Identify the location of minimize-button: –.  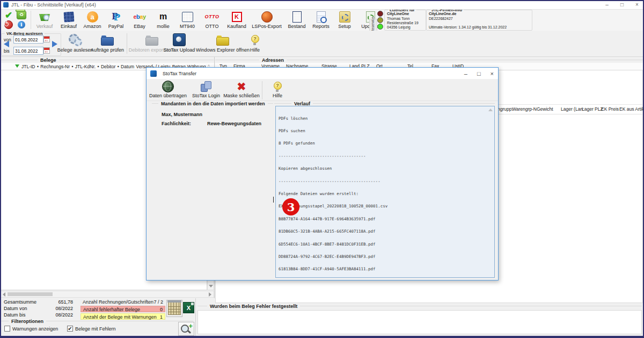
(607, 4).